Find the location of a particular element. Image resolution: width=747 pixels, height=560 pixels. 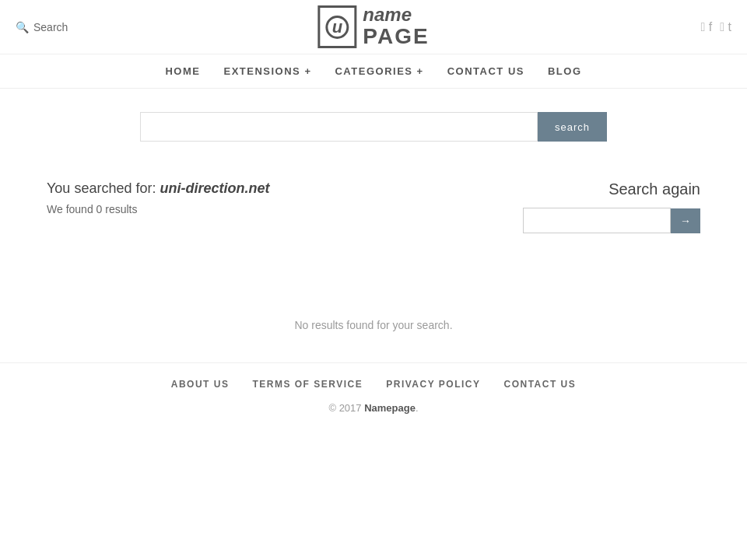

nav-item-home: HOME is located at coordinates (182, 72).